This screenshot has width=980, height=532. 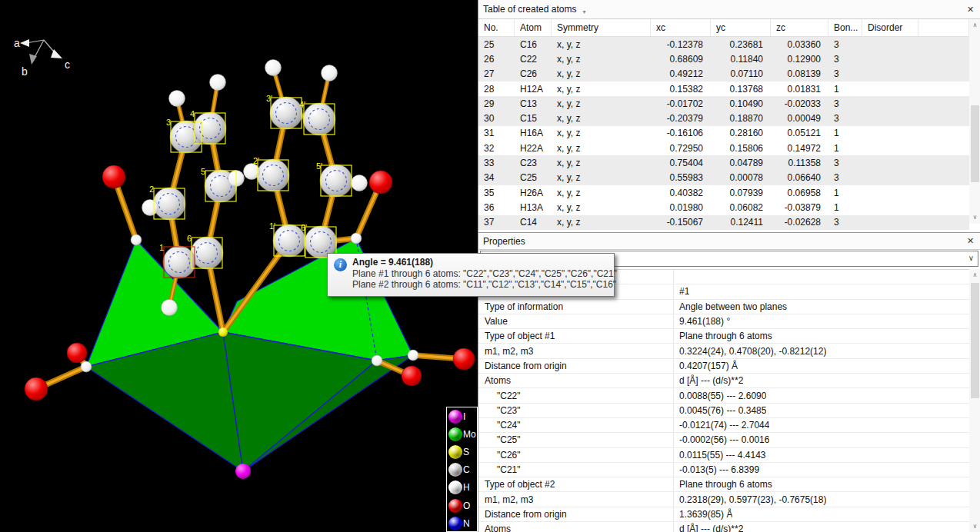 What do you see at coordinates (505, 241) in the screenshot?
I see `properties-title: Properties` at bounding box center [505, 241].